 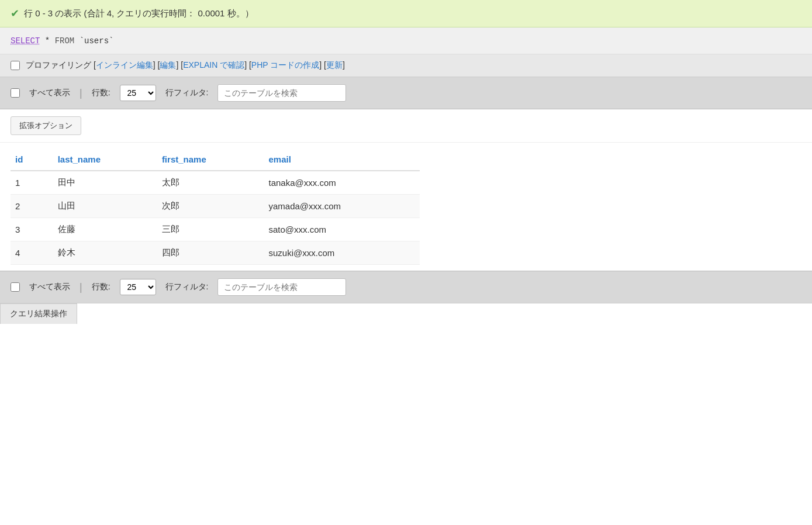 I want to click on edit-link: 編集, so click(x=168, y=65).